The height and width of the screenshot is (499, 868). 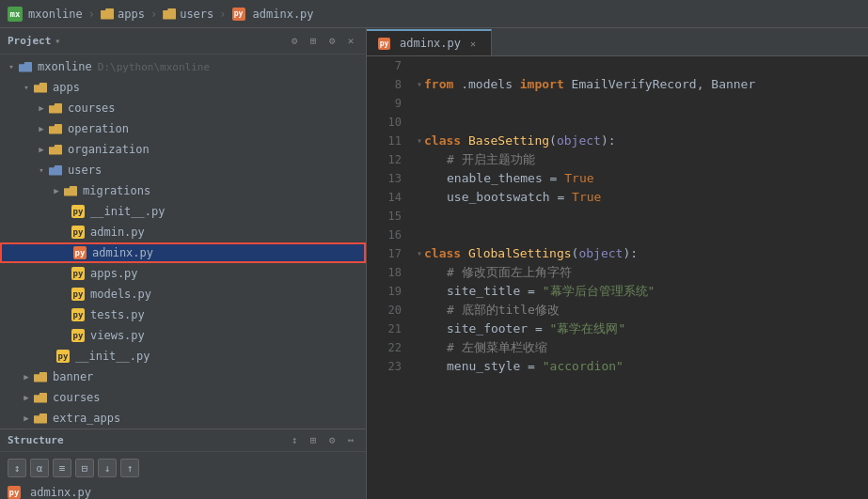 I want to click on root-arrow: ▾, so click(x=11, y=67).